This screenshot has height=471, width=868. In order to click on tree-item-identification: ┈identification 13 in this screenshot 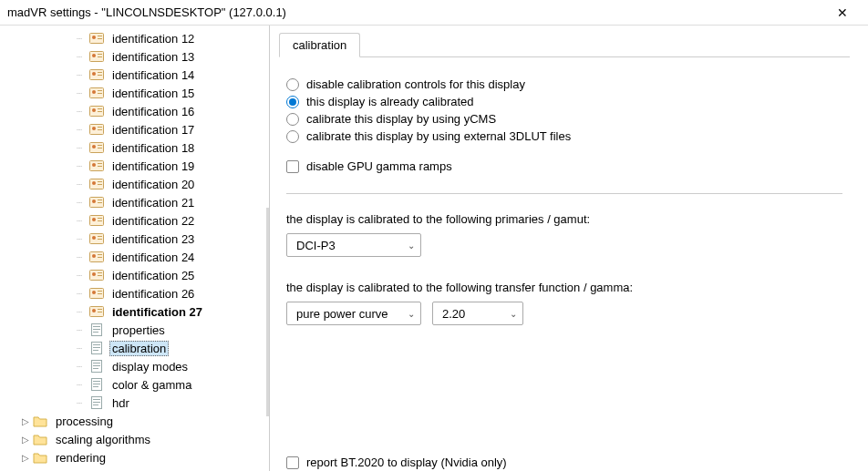, I will do `click(139, 56)`.